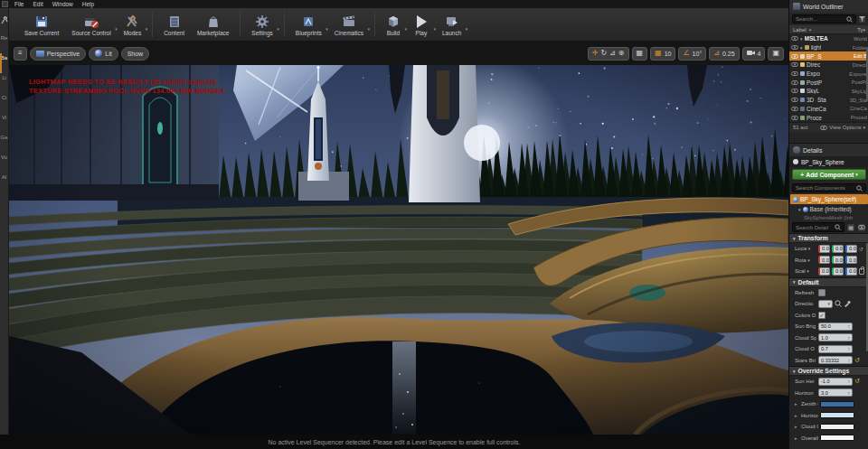  What do you see at coordinates (5, 83) in the screenshot?
I see `rail-item-lights: Li` at bounding box center [5, 83].